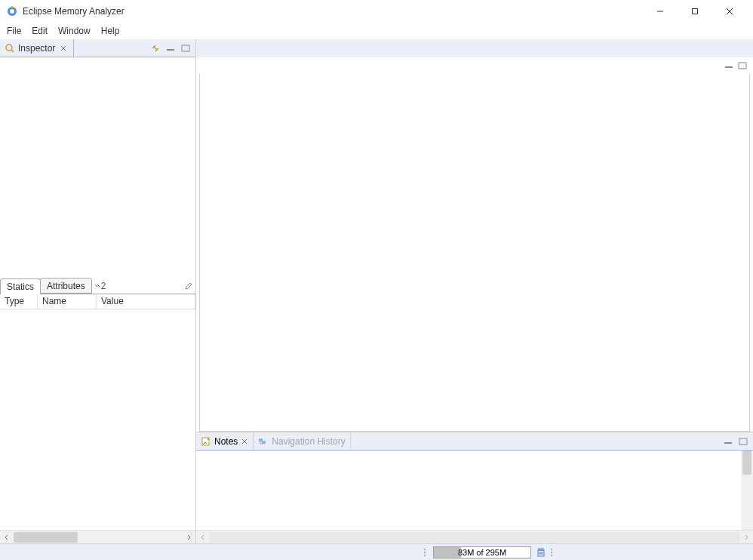 The image size is (753, 560). I want to click on editor-corner-controls, so click(475, 66).